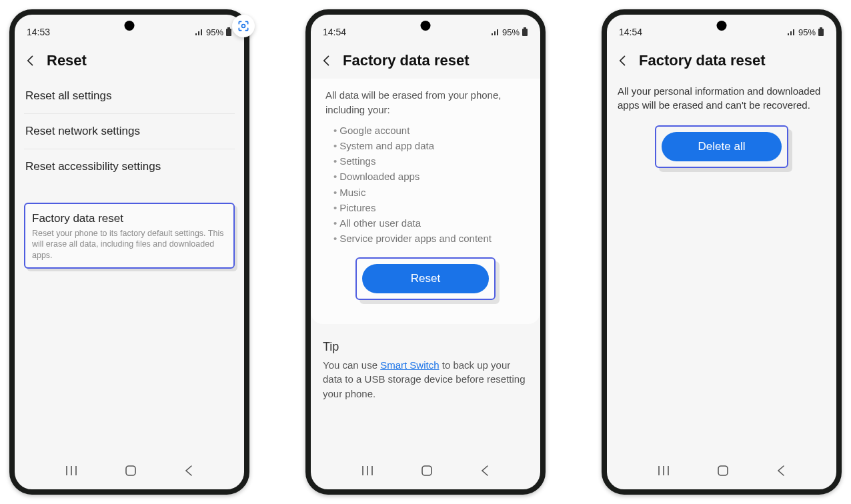 The image size is (851, 504). Describe the element at coordinates (722, 123) in the screenshot. I see `content-area: All your personal information and downlo…` at that location.